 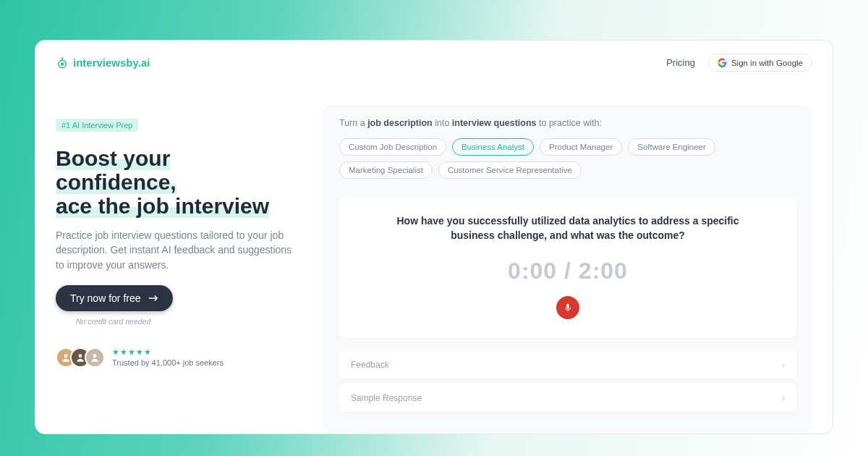 What do you see at coordinates (353, 123) in the screenshot?
I see `prompt-pre: Turn a` at bounding box center [353, 123].